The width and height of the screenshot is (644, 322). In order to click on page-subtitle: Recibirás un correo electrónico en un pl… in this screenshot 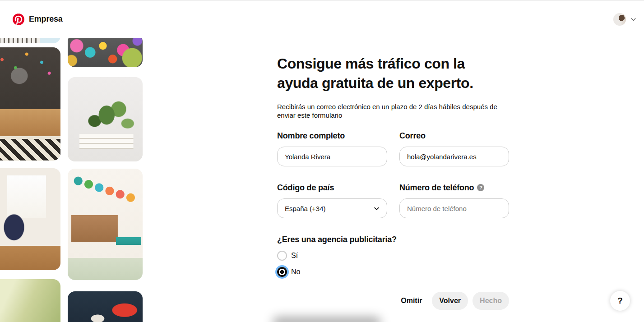, I will do `click(393, 111)`.